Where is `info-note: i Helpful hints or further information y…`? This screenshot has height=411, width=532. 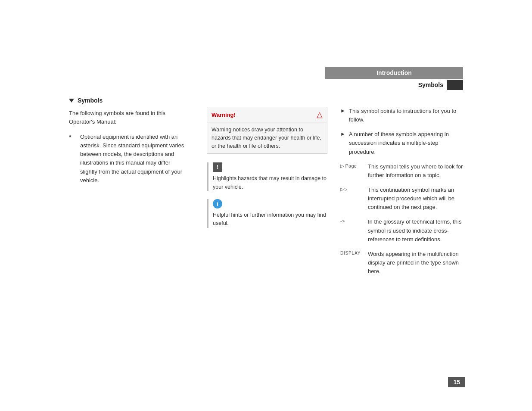
info-note: i Helpful hints or further information y… is located at coordinates (267, 214).